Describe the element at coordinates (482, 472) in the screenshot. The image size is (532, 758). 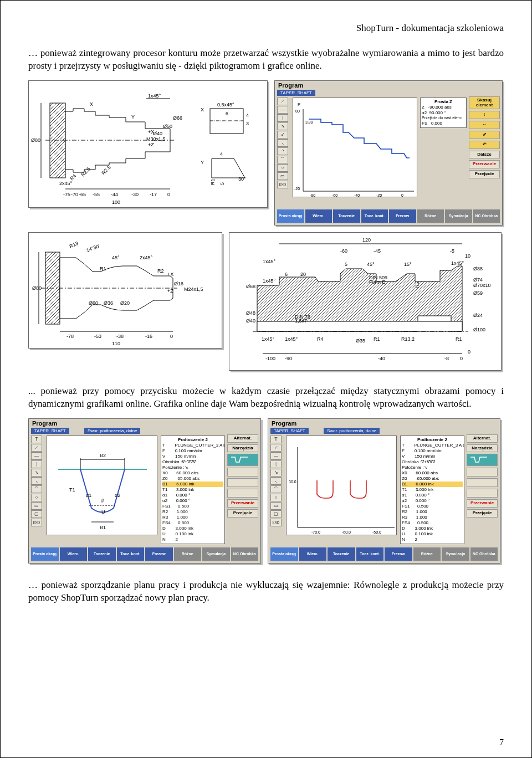
I see `empty-button` at that location.